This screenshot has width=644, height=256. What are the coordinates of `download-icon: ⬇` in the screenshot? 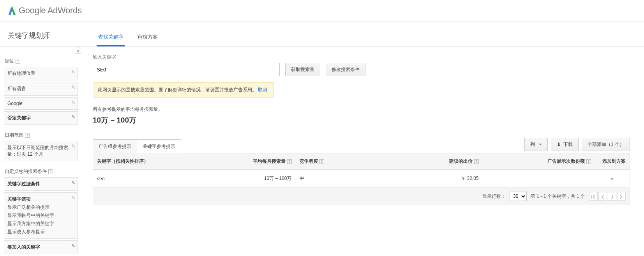 It's located at (559, 144).